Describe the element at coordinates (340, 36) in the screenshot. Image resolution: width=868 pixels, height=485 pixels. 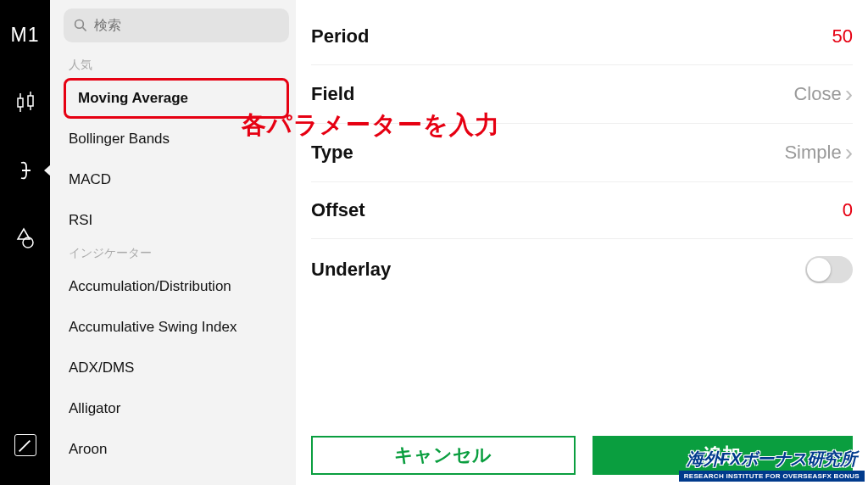
I see `period-label: Period` at that location.